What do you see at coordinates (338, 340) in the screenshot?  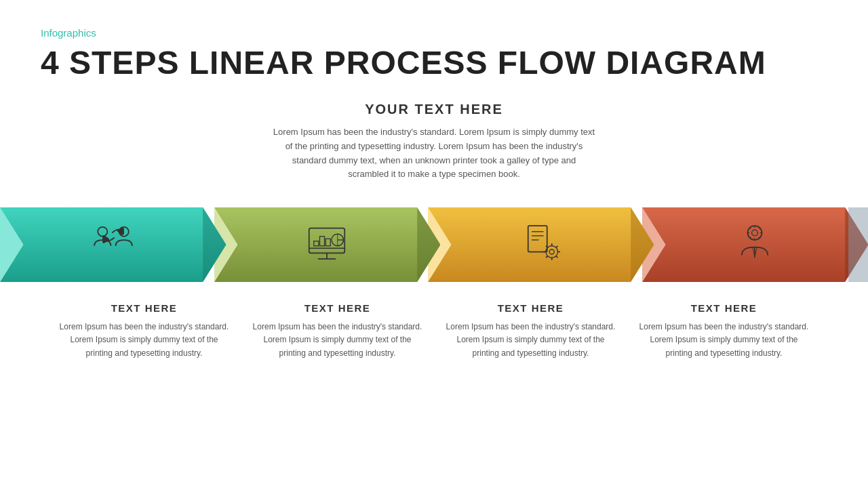 I see `step-2-body: Lorem Ipsum has been the industry's stan…` at bounding box center [338, 340].